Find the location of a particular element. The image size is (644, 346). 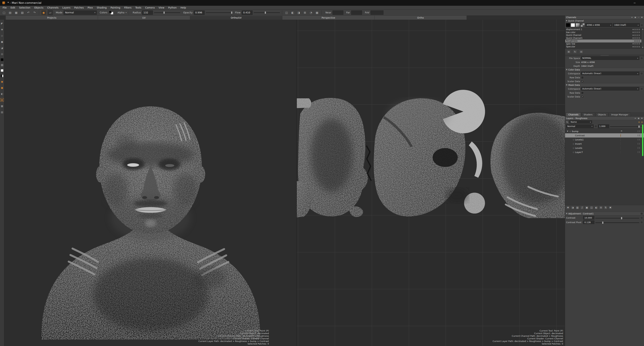

vector-tool-icon: ◇ is located at coordinates (2, 36).